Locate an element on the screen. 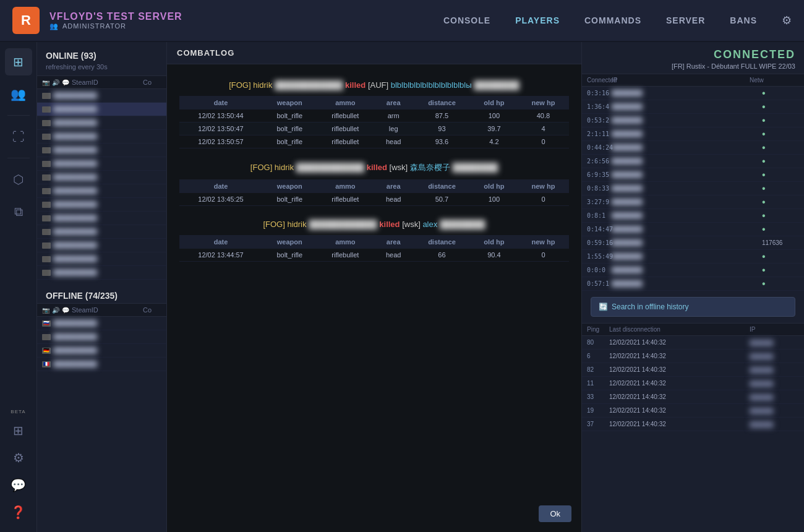  conn-ip: ███████ is located at coordinates (686, 215).